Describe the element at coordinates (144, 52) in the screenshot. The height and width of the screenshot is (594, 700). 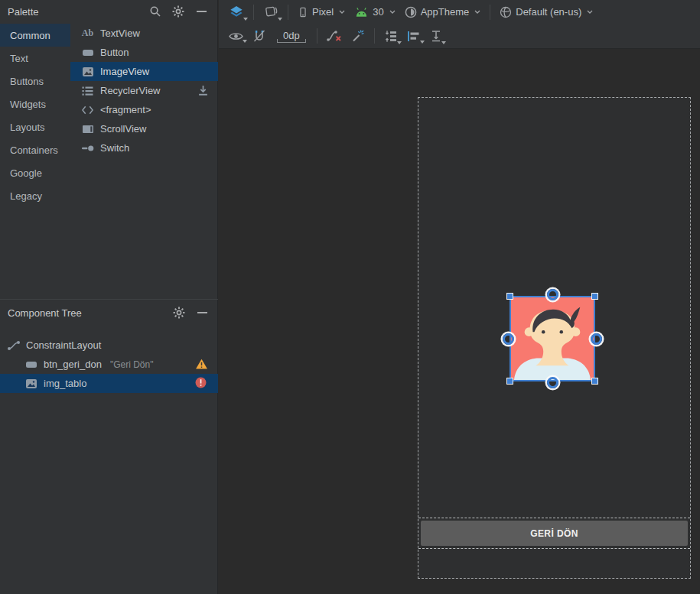
I see `palette-item-button: Button` at that location.